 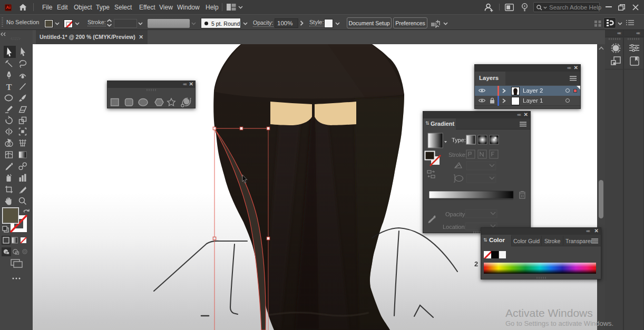 I want to click on svg-text: Type:, so click(x=458, y=140).